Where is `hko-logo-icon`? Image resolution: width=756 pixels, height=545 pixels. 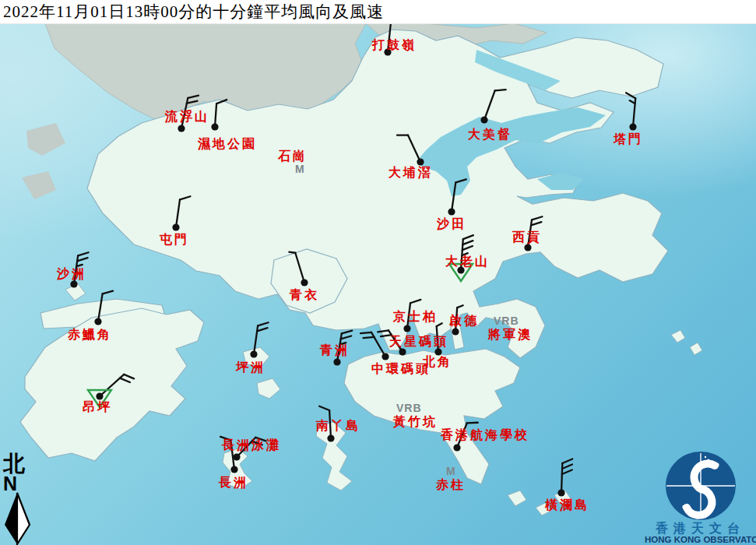
hko-logo-icon is located at coordinates (701, 486).